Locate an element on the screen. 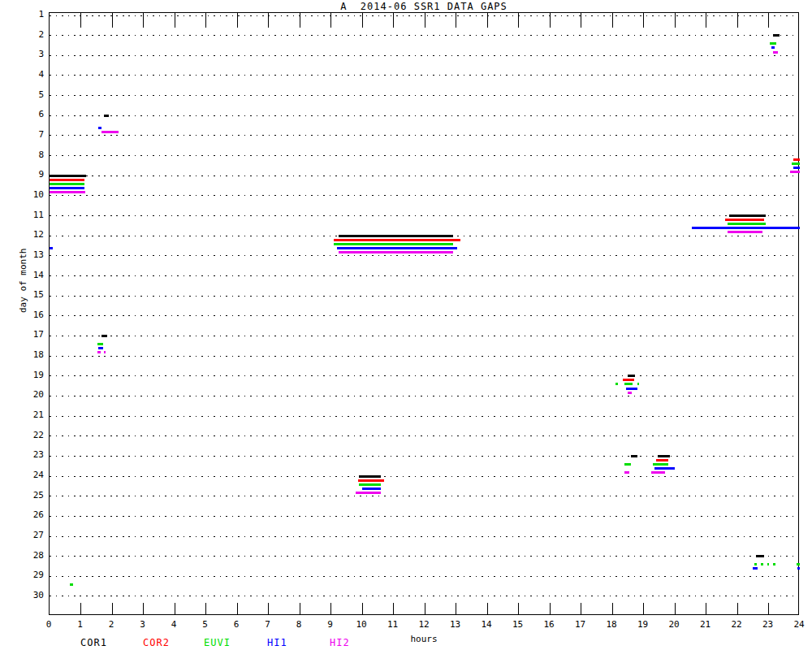 Image resolution: width=812 pixels, height=650 pixels. y-tick-label: 14 is located at coordinates (22, 275).